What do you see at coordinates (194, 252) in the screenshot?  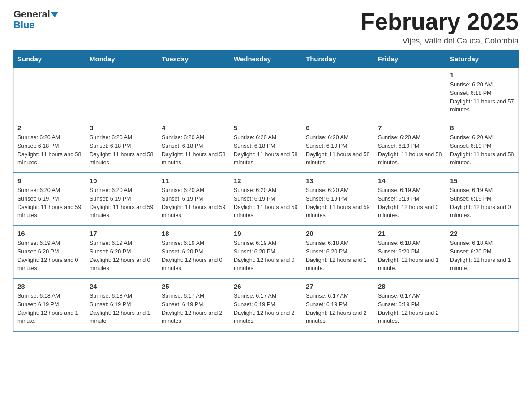 I see `calendar-cell: 18Sunrise: 6:19 AMSunset: 6:20 PMDayligh…` at bounding box center [194, 252].